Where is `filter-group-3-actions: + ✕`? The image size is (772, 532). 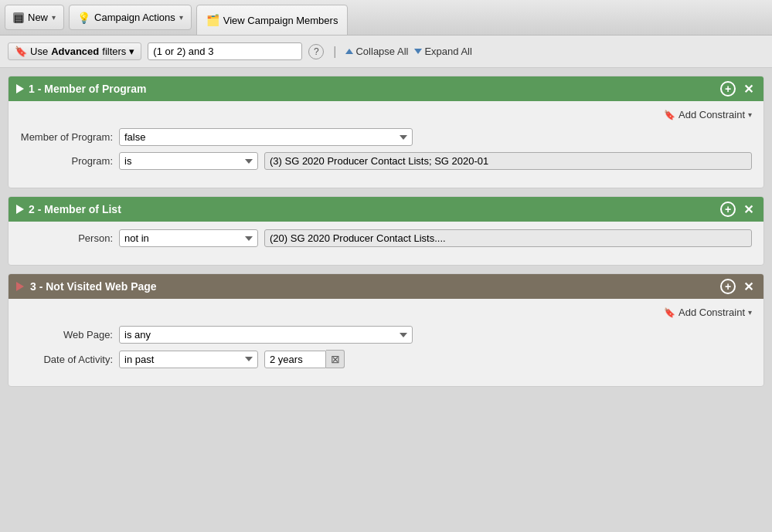
filter-group-3-actions: + ✕ is located at coordinates (738, 286).